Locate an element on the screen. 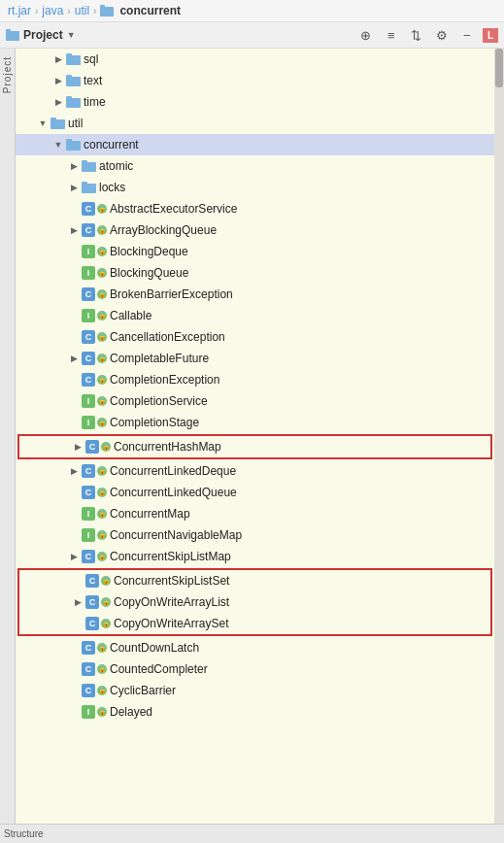  lock-badge-CompletionException: 🔒 is located at coordinates (102, 380).